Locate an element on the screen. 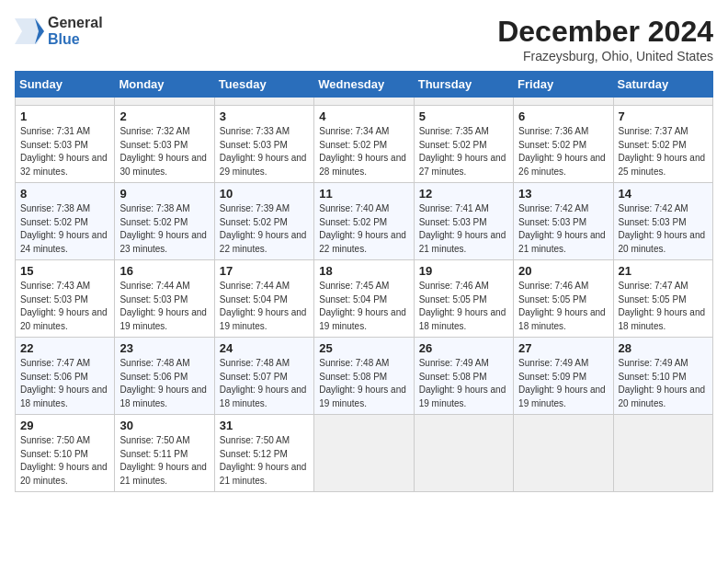  day-detail: Sunrise: 7:39 AM Sunset: 5:02 PM Dayligh… is located at coordinates (265, 229).